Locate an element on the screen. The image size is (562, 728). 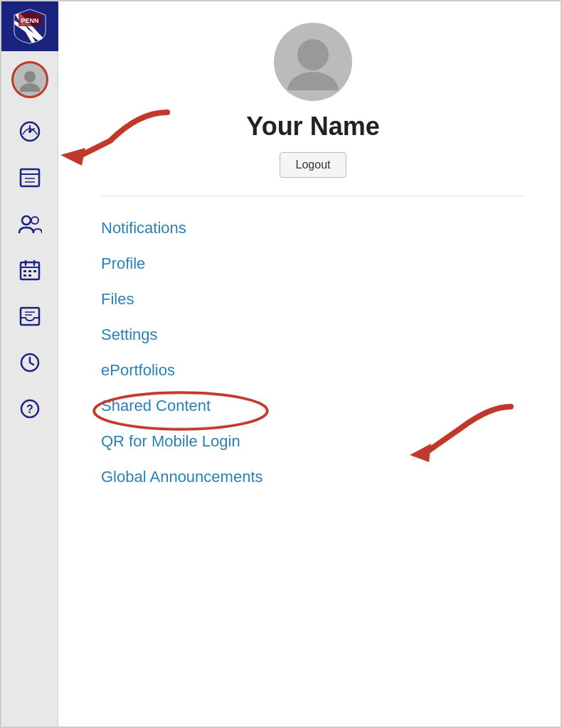
sidebar-item-inbox is located at coordinates (30, 316).